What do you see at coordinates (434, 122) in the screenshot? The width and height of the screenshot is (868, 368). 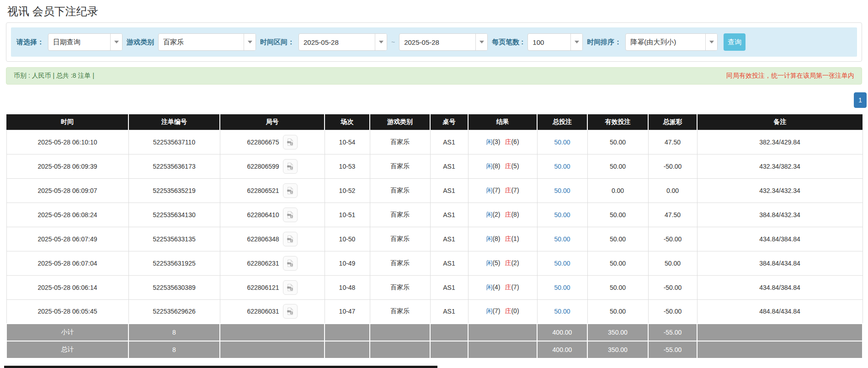 I see `table-header: 时间 注单编号 局号 场次 游戏类别 桌号 结果 总投注 有效投注 总派彩 备注` at bounding box center [434, 122].